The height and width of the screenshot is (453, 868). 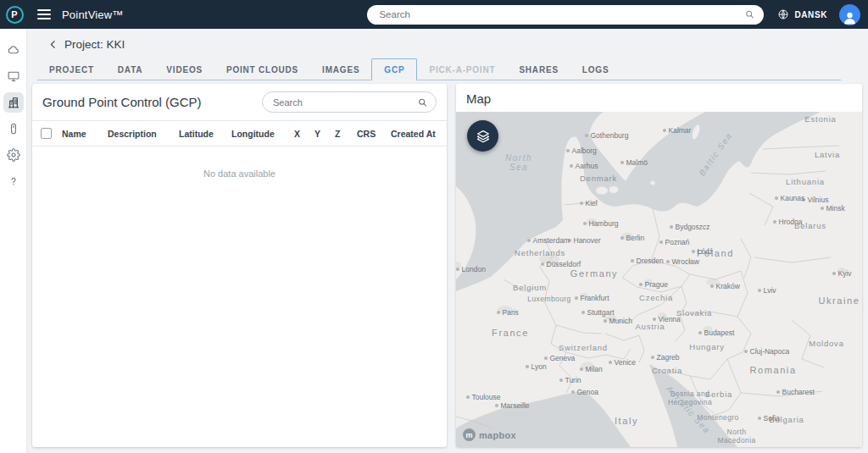 What do you see at coordinates (519, 163) in the screenshot?
I see `map-label-sea: North Sea` at bounding box center [519, 163].